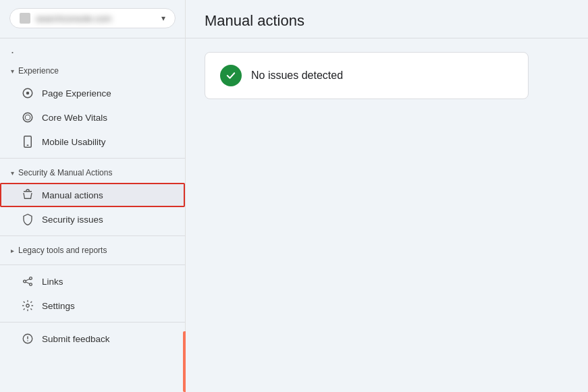  I want to click on sidebar-item-mobile-usability-label: Mobile Usability, so click(74, 142).